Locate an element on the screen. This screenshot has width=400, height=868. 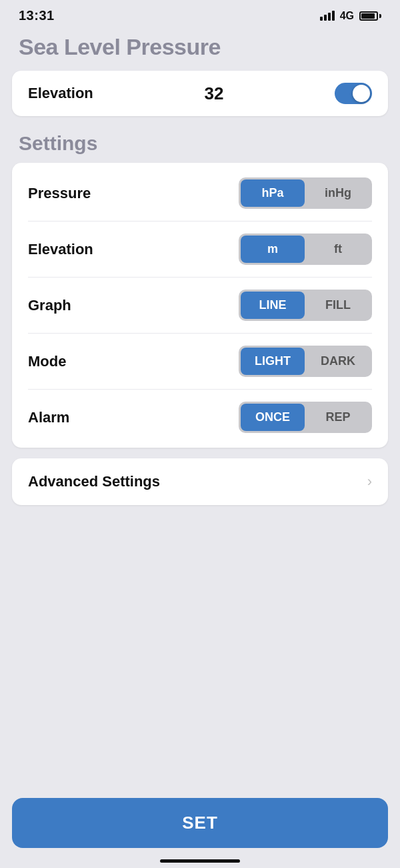
pressure-option-inhg: inHg is located at coordinates (338, 193).